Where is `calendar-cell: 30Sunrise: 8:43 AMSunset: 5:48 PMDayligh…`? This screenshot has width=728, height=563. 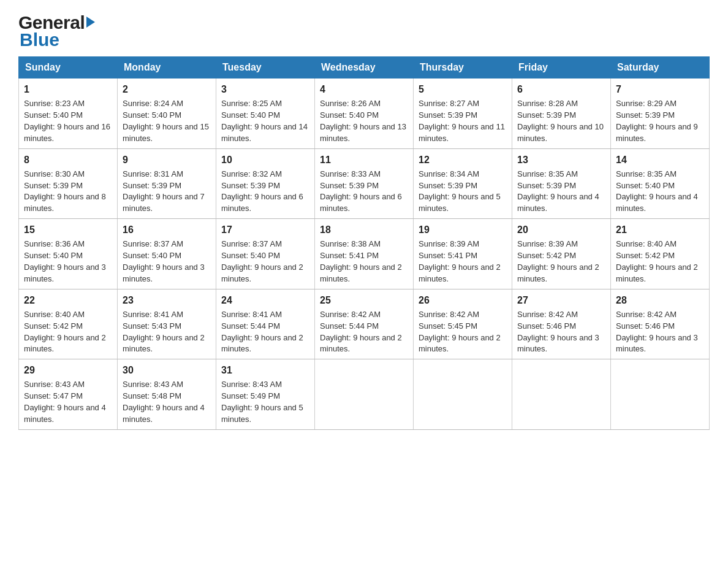
calendar-cell: 30Sunrise: 8:43 AMSunset: 5:48 PMDayligh… is located at coordinates (167, 395).